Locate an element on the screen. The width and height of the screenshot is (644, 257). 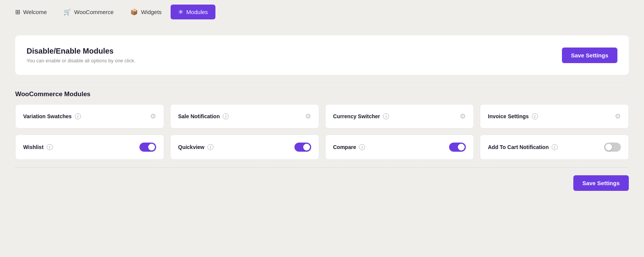
bottom-dashed-divider is located at coordinates (322, 167).